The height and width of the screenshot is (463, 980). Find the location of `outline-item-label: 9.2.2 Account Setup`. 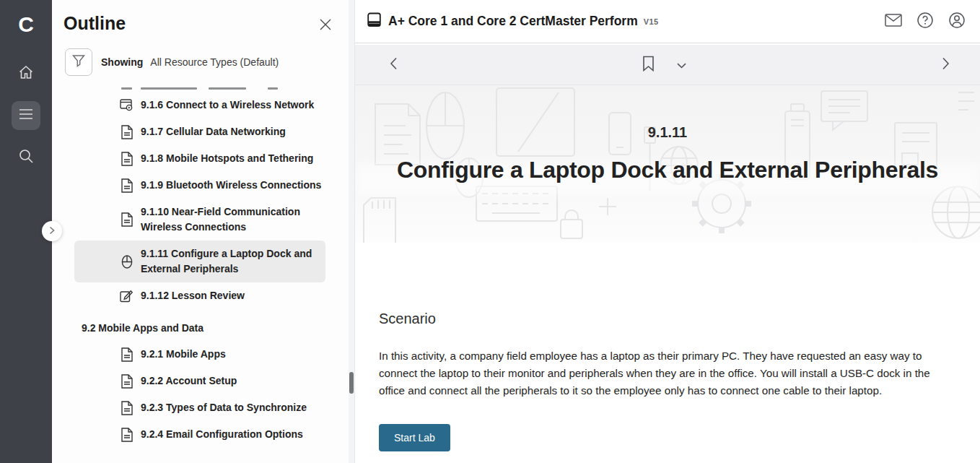

outline-item-label: 9.2.2 Account Setup is located at coordinates (235, 381).